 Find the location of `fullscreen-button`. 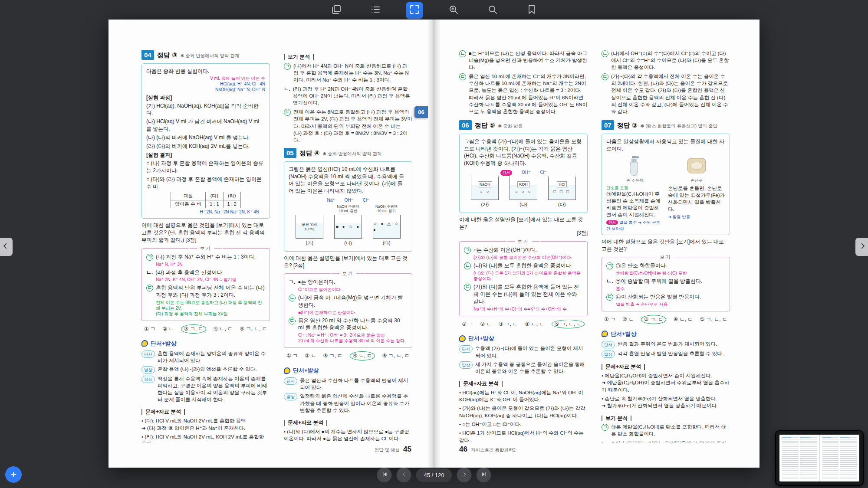

fullscreen-button is located at coordinates (414, 10).